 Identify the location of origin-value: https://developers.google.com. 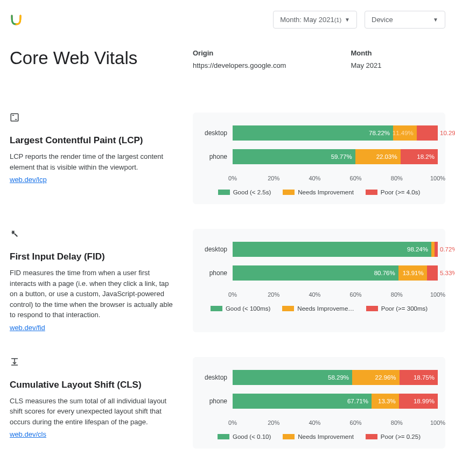
(239, 66).